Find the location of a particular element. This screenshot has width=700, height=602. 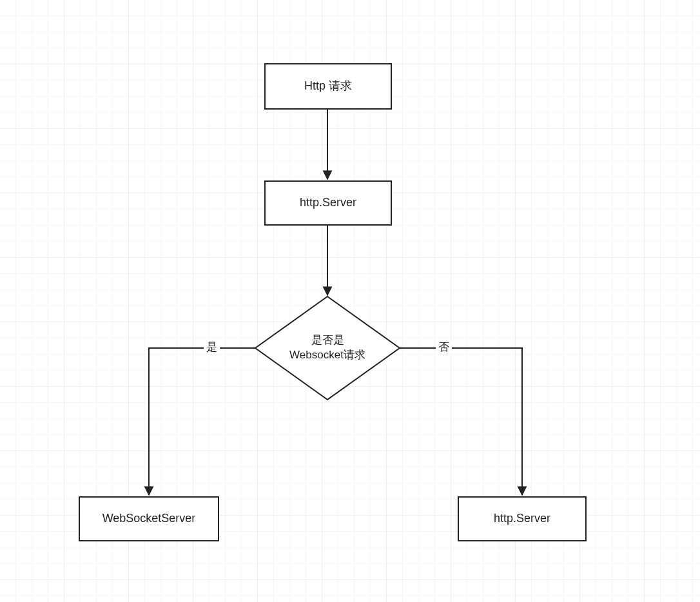

node-decision: 是否是 Websocket请求 is located at coordinates (327, 348).